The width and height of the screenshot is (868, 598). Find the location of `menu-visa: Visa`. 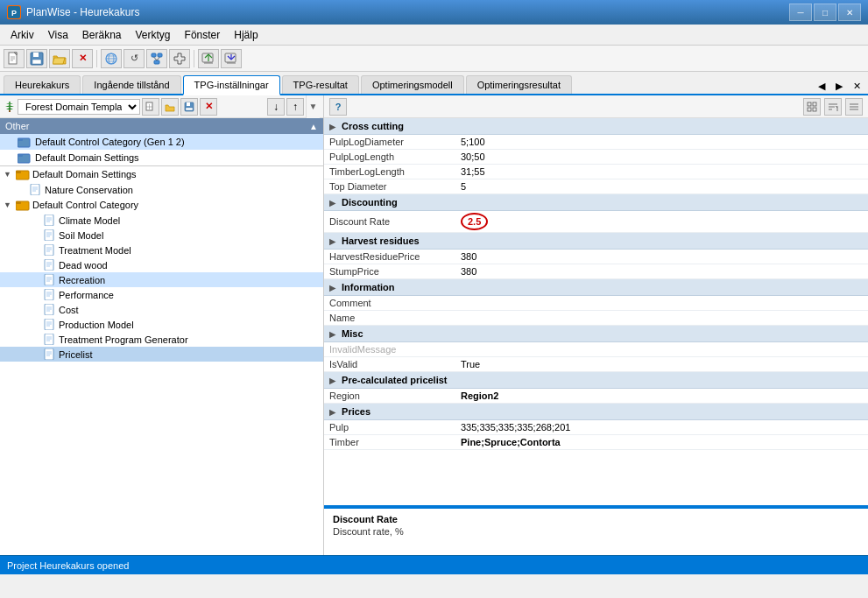

menu-visa: Visa is located at coordinates (58, 35).